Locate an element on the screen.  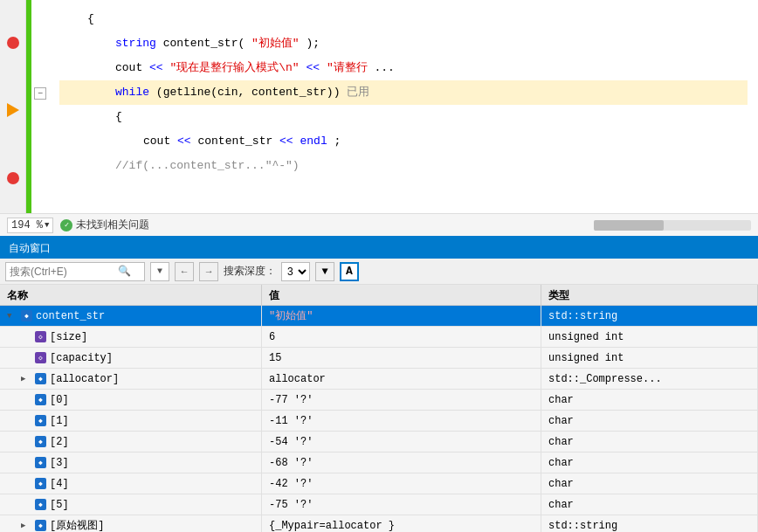
table-row: ◆[1]-11 '?'char is located at coordinates (379, 421).